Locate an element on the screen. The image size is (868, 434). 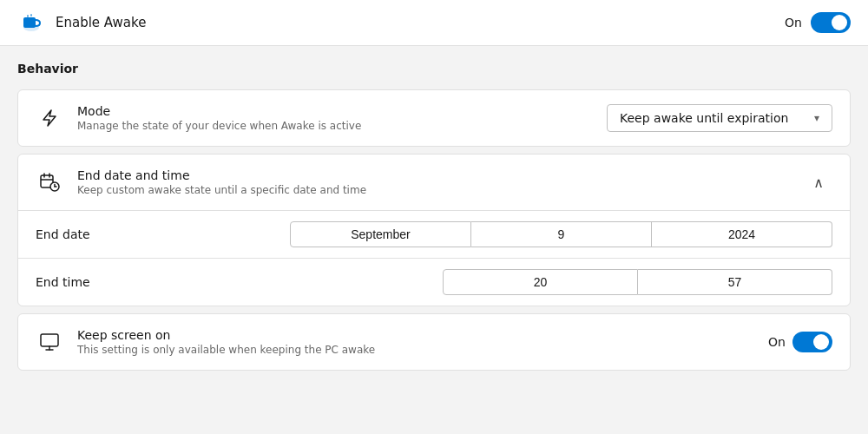
keep-screen-title: Keep screen on is located at coordinates (416, 335).